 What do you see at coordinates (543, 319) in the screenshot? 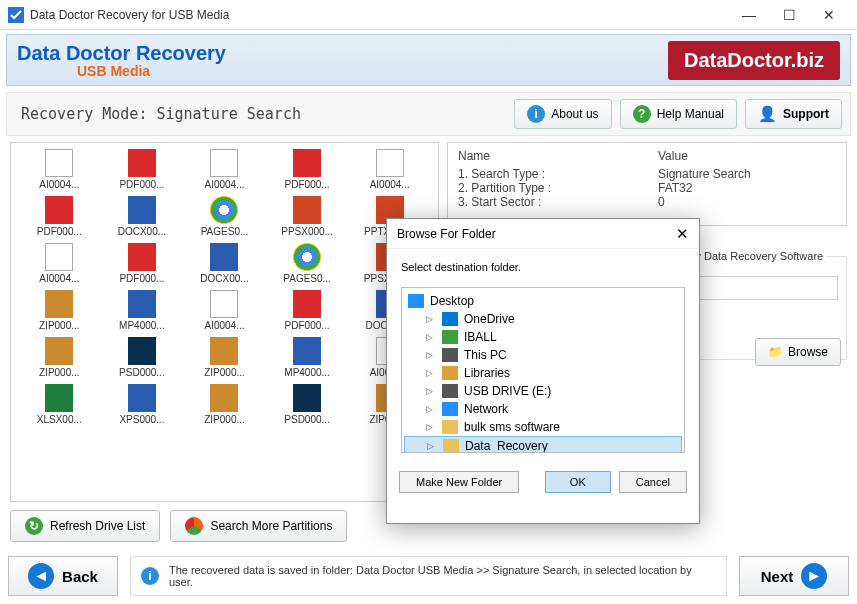
I see `tree-item: ▷OneDrive` at bounding box center [543, 319].